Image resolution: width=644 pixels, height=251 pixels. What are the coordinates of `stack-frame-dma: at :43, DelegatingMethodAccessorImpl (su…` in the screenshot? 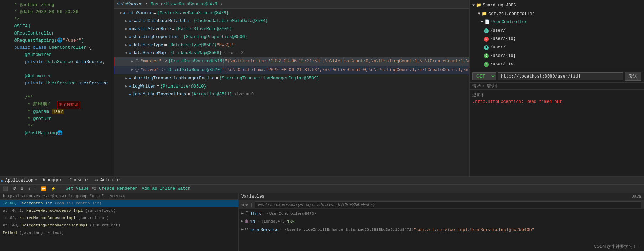 It's located at (119, 226).